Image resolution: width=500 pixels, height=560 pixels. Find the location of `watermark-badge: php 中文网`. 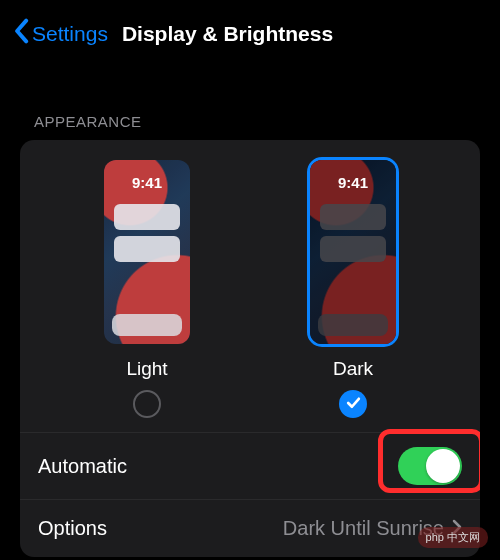

watermark-badge: php 中文网 is located at coordinates (453, 538).